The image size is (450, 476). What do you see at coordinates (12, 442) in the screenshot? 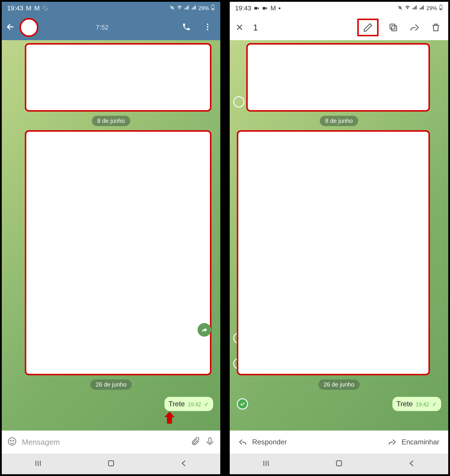
I see `emoji-button` at bounding box center [12, 442].